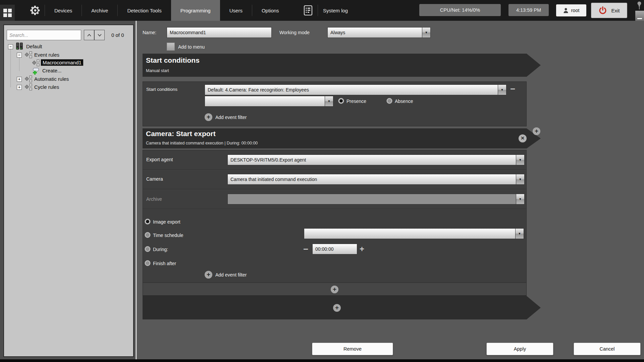  Describe the element at coordinates (270, 10) in the screenshot. I see `tab-options: Options` at that location.